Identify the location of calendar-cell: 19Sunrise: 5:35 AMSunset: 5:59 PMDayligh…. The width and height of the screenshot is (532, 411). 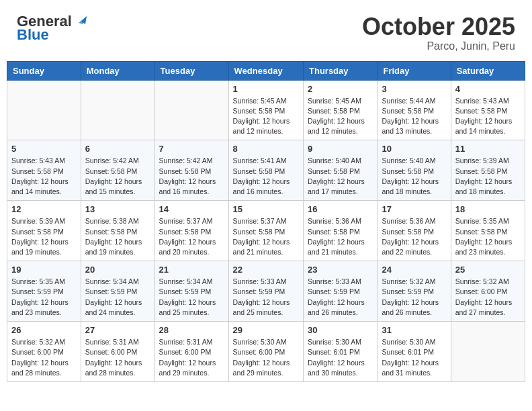
(44, 291).